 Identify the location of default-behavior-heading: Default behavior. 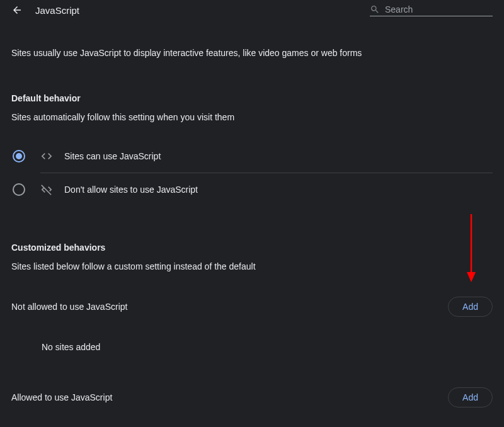
(252, 98).